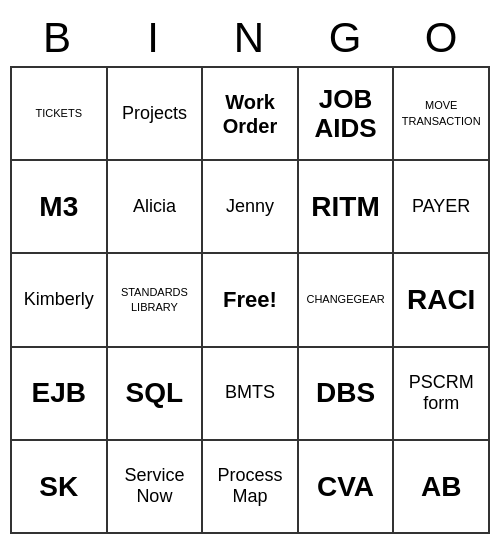  I want to click on bingo-cell: SQL, so click(156, 394).